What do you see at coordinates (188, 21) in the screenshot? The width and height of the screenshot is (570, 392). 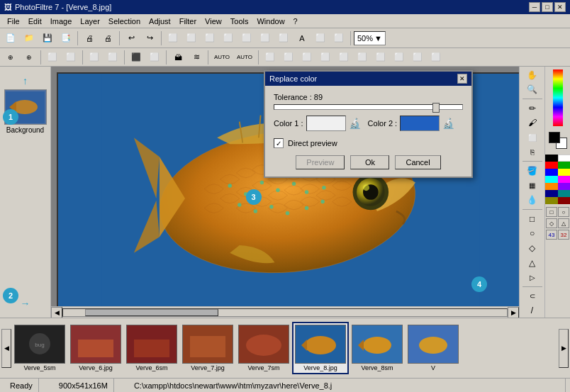 I see `menu-filter: Filter` at bounding box center [188, 21].